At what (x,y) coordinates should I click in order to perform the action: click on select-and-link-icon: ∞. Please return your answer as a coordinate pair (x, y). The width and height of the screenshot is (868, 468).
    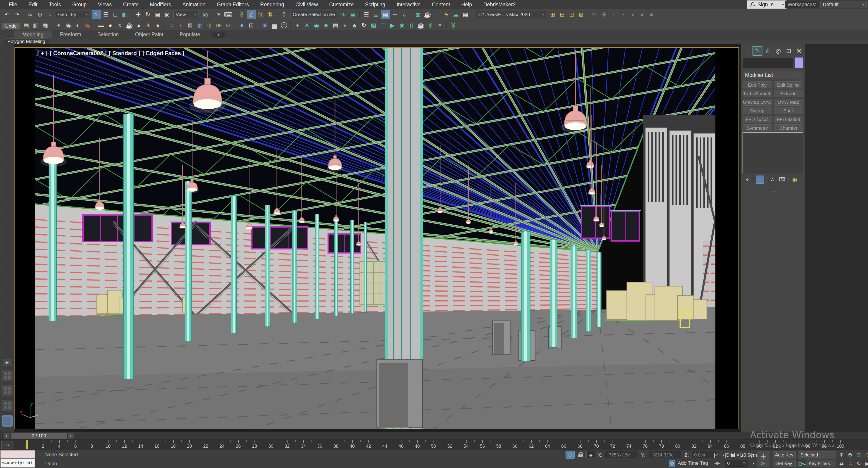
    Looking at the image, I should click on (30, 14).